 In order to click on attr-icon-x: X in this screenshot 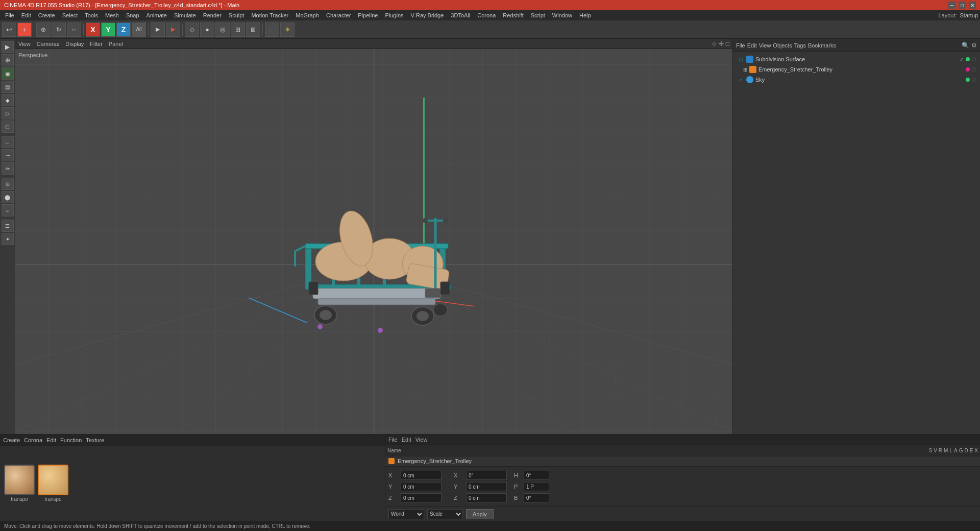, I will do `click(976, 450)`.